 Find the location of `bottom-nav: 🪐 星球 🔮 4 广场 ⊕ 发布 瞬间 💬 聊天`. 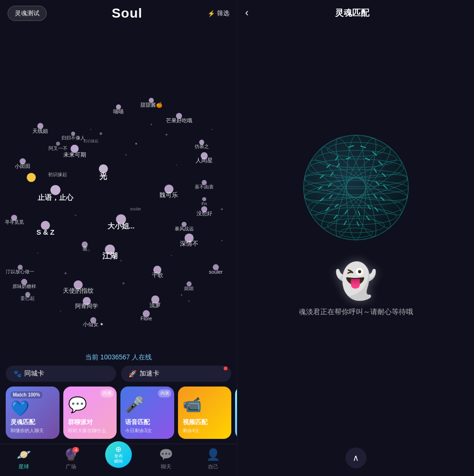

bottom-nav: 🪐 星球 🔮 4 广场 ⊕ 发布 瞬间 💬 聊天 is located at coordinates (118, 460).